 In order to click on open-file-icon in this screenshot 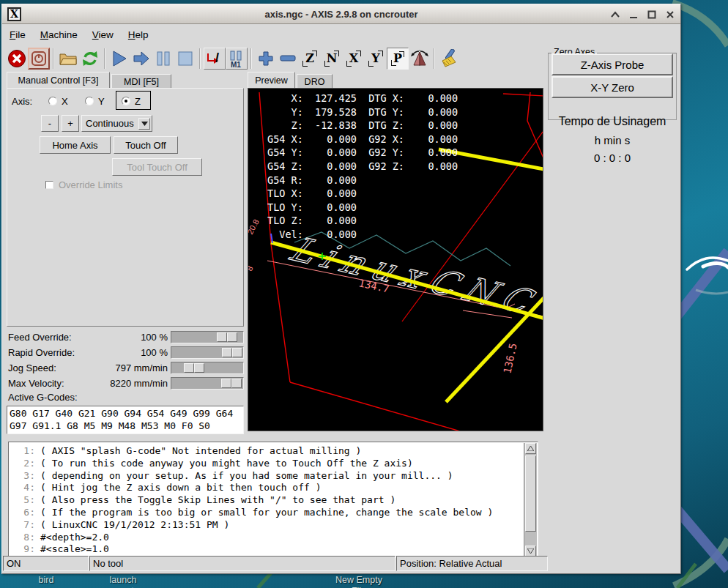, I will do `click(68, 59)`.